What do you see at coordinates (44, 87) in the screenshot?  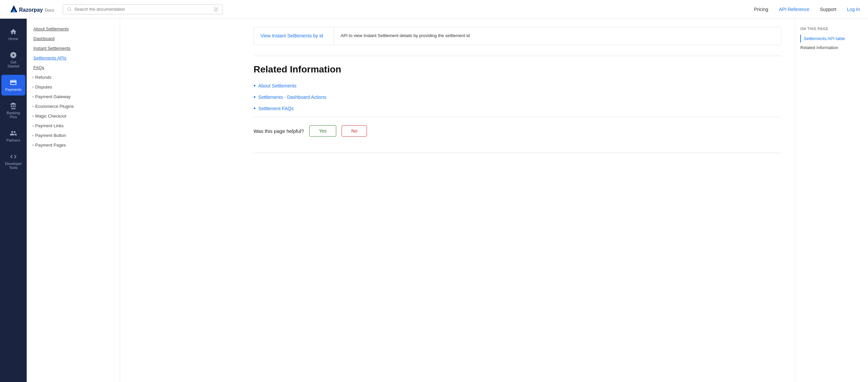 I see `nav-group-label: Disputes` at bounding box center [44, 87].